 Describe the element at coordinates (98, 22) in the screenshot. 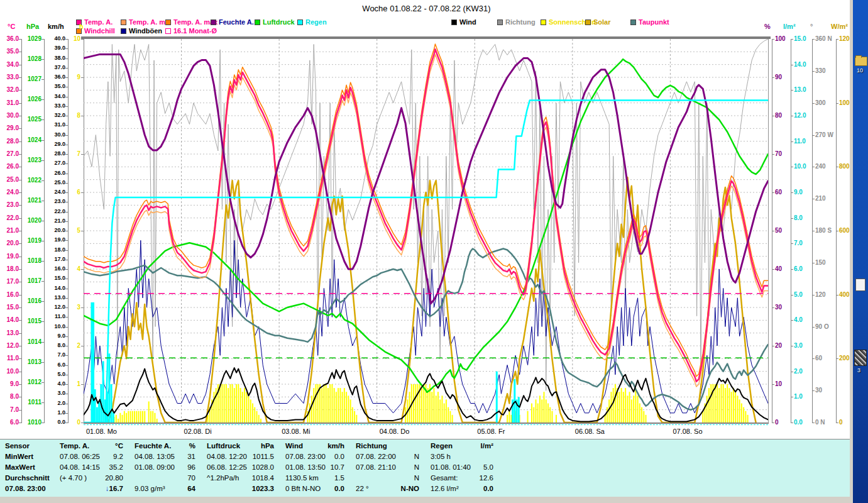

I see `legend-label: Temp. A.` at that location.